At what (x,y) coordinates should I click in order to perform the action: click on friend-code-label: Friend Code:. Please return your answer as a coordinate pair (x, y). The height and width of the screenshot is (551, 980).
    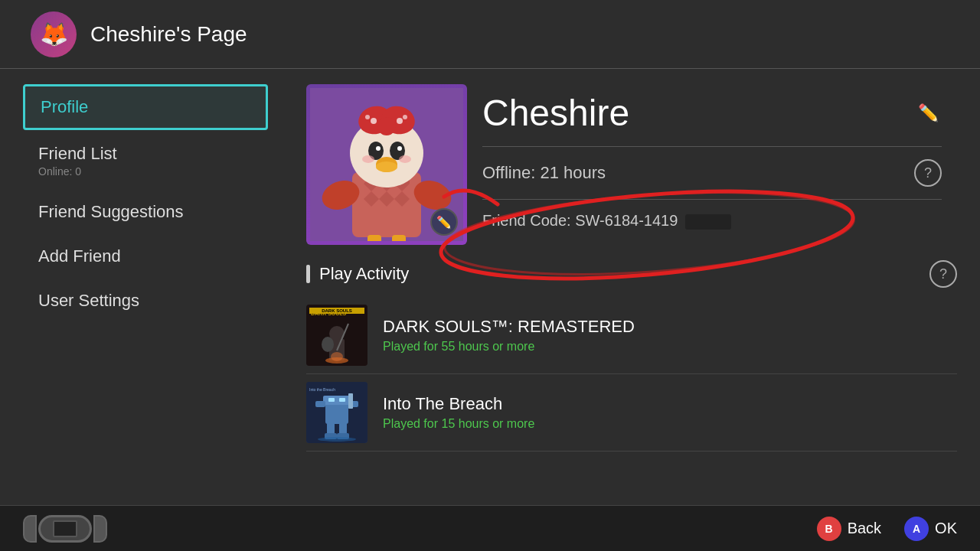
    Looking at the image, I should click on (527, 220).